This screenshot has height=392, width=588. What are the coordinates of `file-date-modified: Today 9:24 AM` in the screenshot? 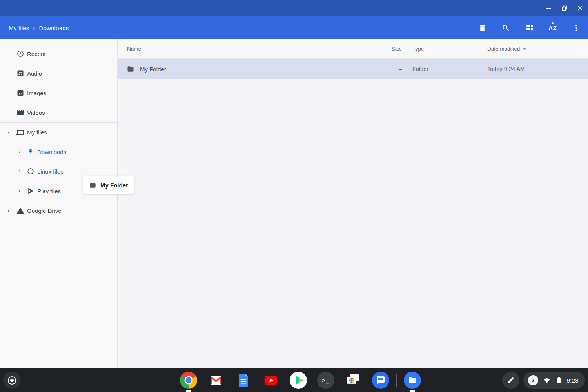 It's located at (538, 69).